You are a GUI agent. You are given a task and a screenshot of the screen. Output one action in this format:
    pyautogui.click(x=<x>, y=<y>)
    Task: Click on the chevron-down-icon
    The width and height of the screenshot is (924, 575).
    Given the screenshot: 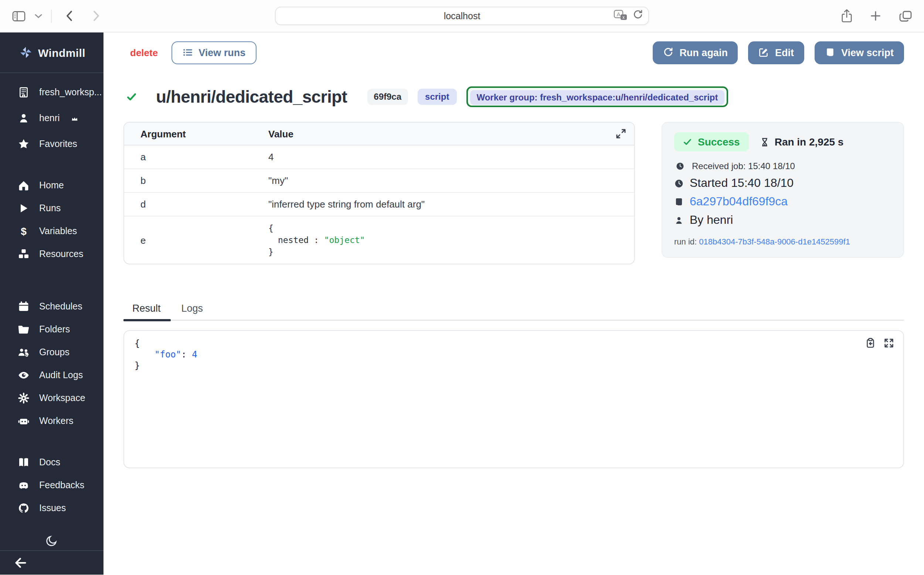 What is the action you would take?
    pyautogui.click(x=38, y=16)
    